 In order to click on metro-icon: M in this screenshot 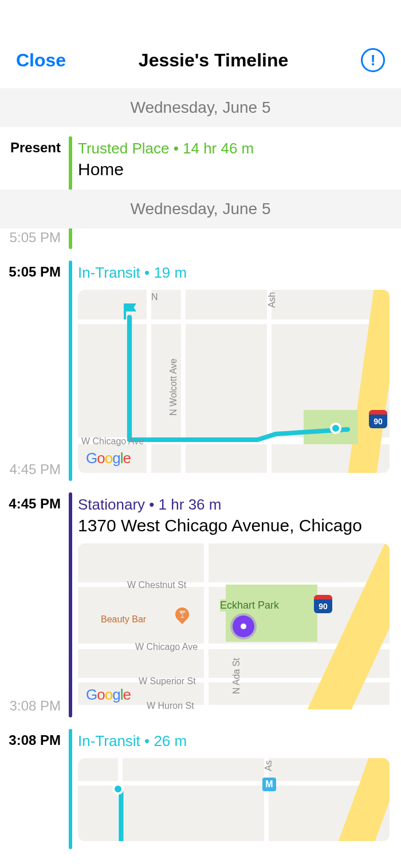, I will do `click(269, 784)`.